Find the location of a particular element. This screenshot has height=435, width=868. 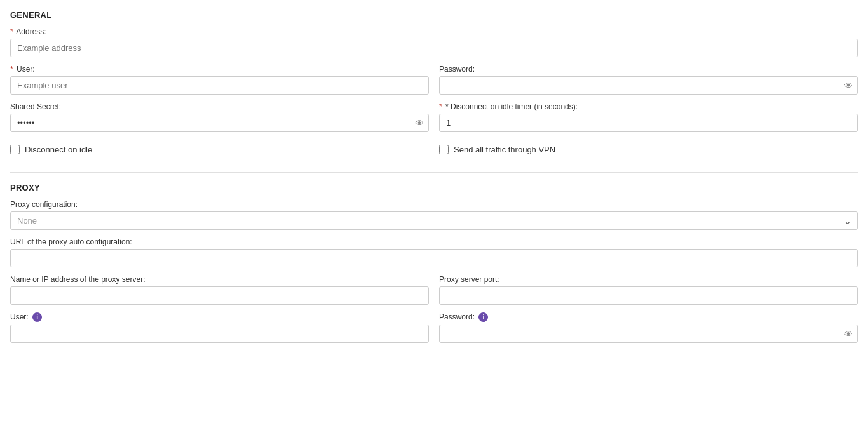

general-title: GENERAL is located at coordinates (434, 15).